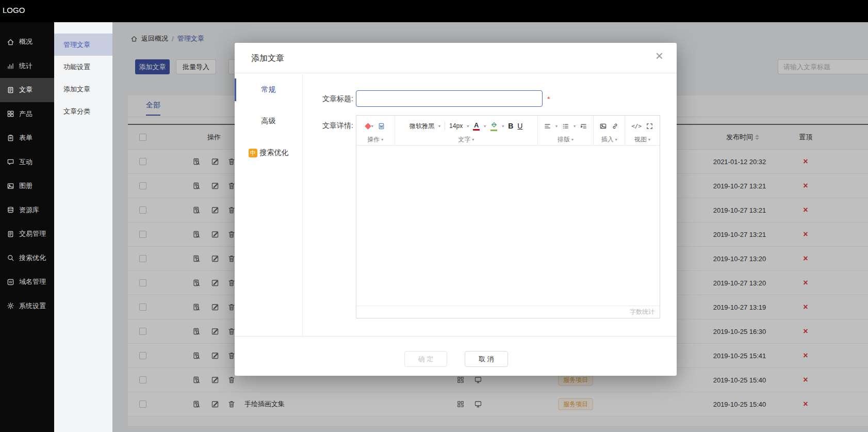 Image resolution: width=868 pixels, height=432 pixels. Describe the element at coordinates (27, 211) in the screenshot. I see `sidebar-item-resource: 资源库` at that location.